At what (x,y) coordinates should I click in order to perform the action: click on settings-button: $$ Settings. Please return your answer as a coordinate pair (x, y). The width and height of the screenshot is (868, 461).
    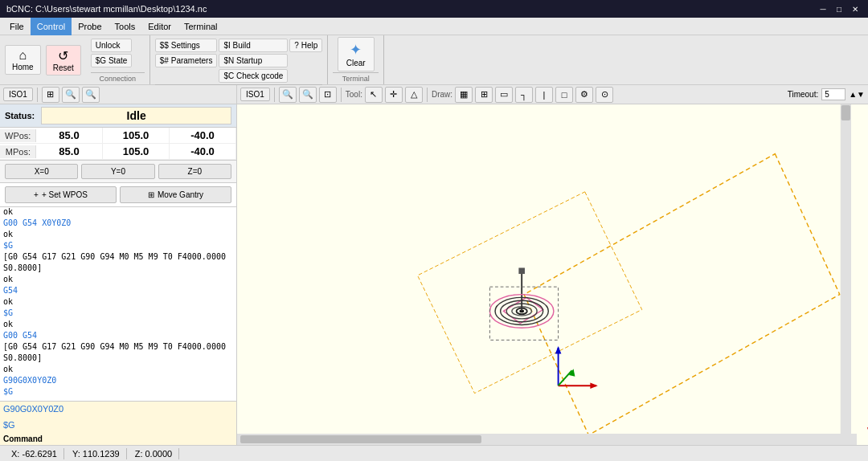
    Looking at the image, I should click on (186, 45).